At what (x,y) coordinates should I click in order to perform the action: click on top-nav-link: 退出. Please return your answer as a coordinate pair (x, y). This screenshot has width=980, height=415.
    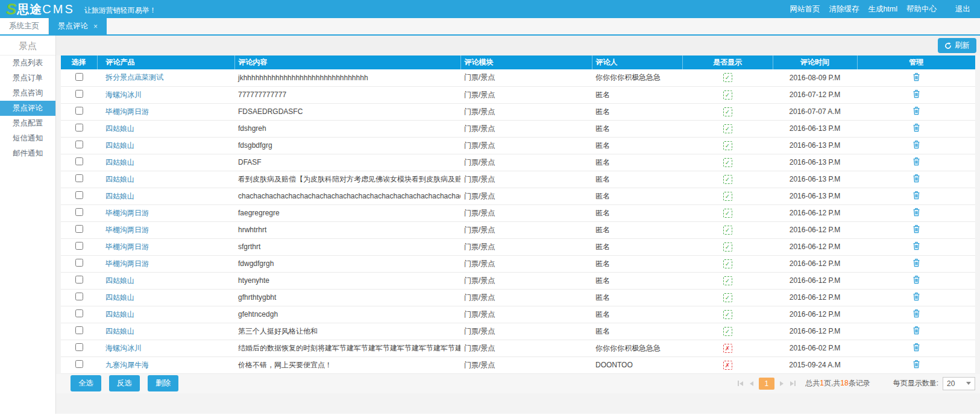
    Looking at the image, I should click on (963, 10).